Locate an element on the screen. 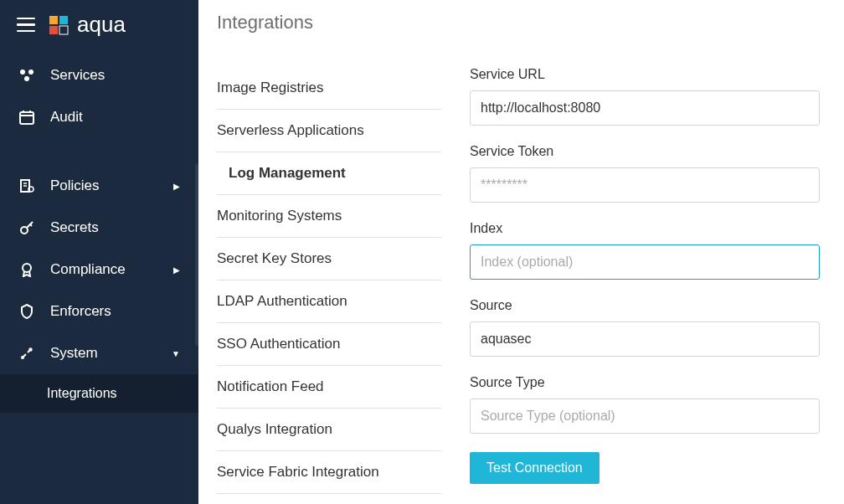  sidebar-item-enforcers: Enforcers is located at coordinates (99, 311).